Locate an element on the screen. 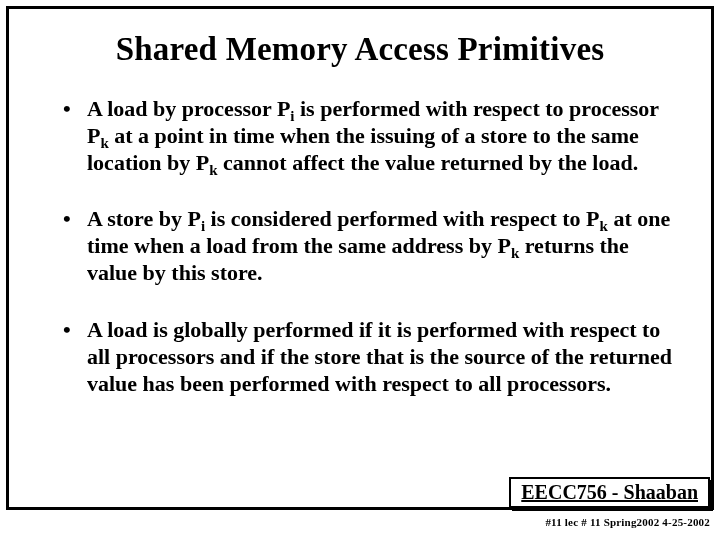 The image size is (720, 540). footer-course-box: EECC756 - Shaaban is located at coordinates (610, 492).